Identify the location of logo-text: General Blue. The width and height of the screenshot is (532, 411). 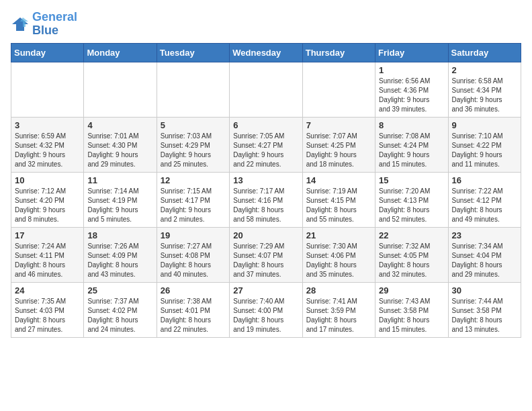
(55, 24).